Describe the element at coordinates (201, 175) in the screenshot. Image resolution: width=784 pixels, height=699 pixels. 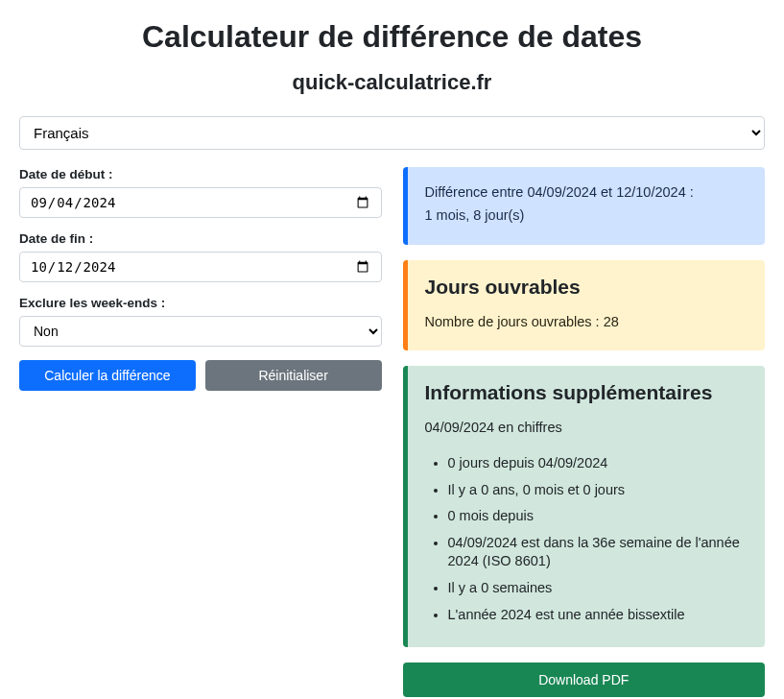
I see `start-date-label: Date de début :` at that location.